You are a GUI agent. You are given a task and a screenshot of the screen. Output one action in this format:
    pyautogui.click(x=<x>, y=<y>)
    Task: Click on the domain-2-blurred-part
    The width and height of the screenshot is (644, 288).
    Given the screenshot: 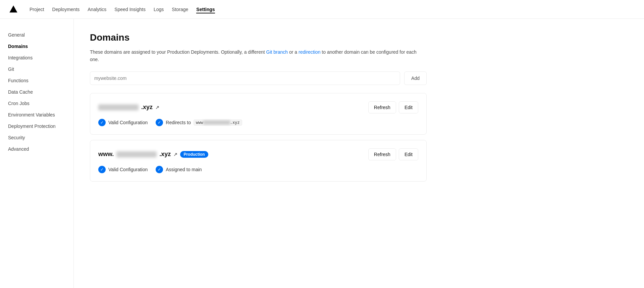 What is the action you would take?
    pyautogui.click(x=137, y=154)
    